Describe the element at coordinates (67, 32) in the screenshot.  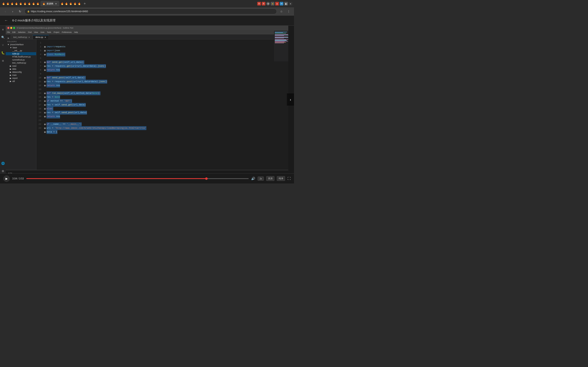
I see `menu-preferences: Preferences` at that location.